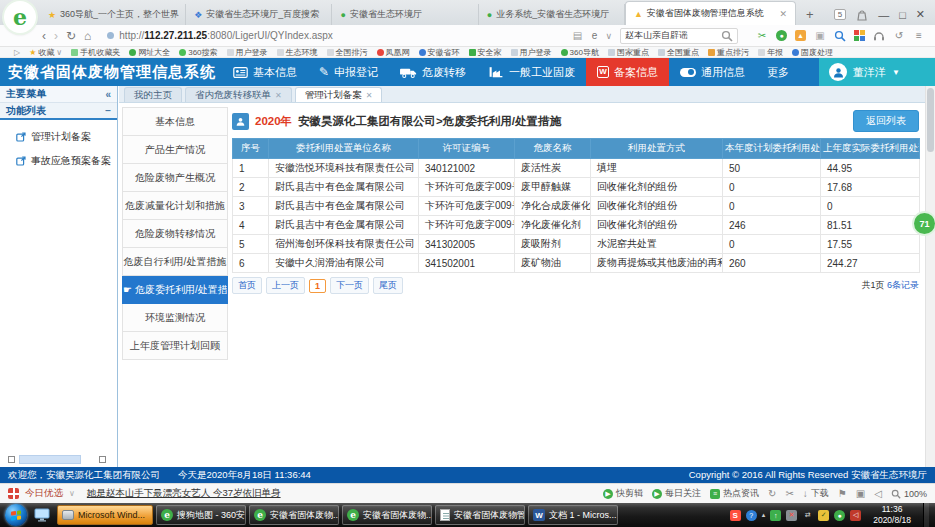  I want to click on content-tab-home: 我的主页, so click(153, 94).